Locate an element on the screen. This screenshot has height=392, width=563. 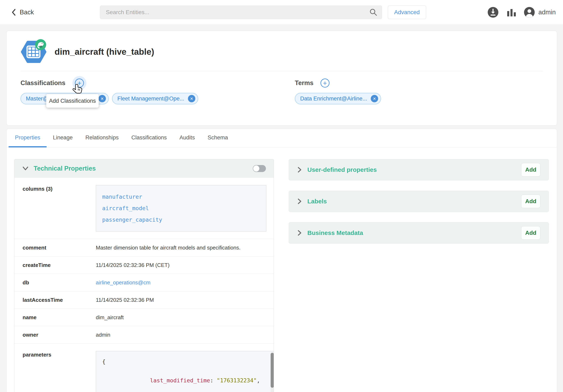
username-label: admin is located at coordinates (547, 12).